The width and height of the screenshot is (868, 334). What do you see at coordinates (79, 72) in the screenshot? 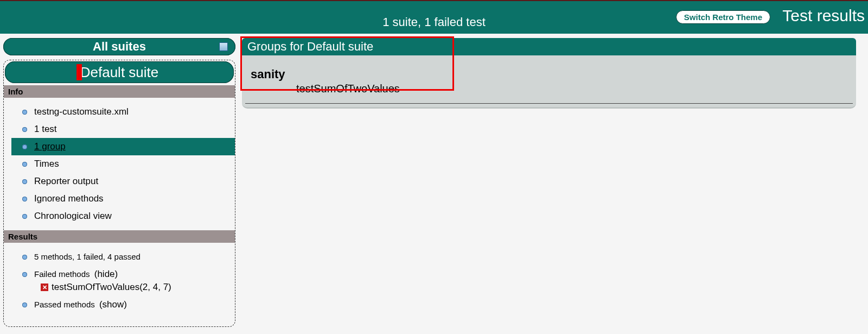
I see `fail-indicator-bar` at bounding box center [79, 72].